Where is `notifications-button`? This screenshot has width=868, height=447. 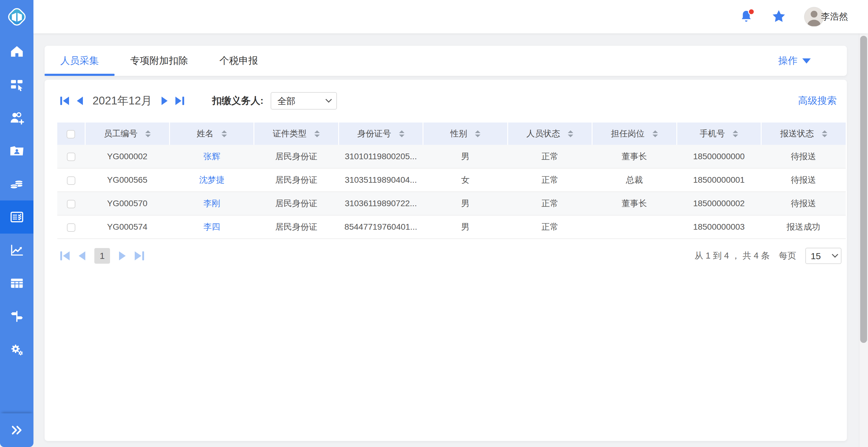 notifications-button is located at coordinates (746, 17).